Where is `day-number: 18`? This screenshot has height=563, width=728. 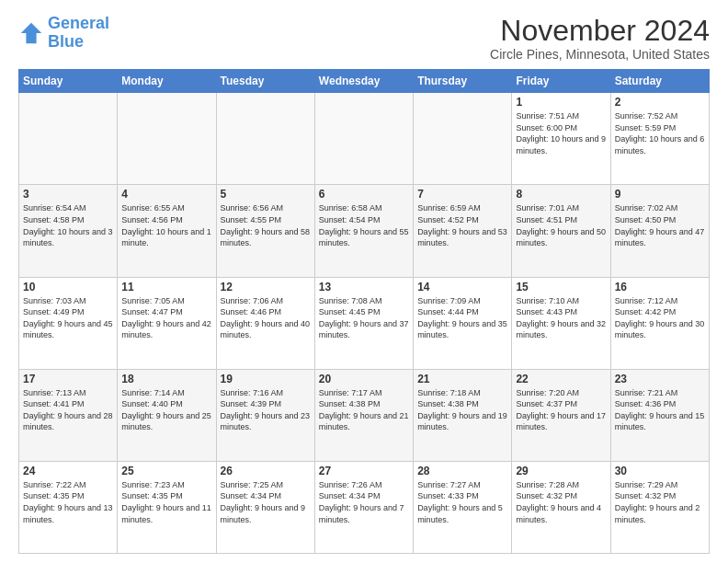
day-number: 18 is located at coordinates (166, 379).